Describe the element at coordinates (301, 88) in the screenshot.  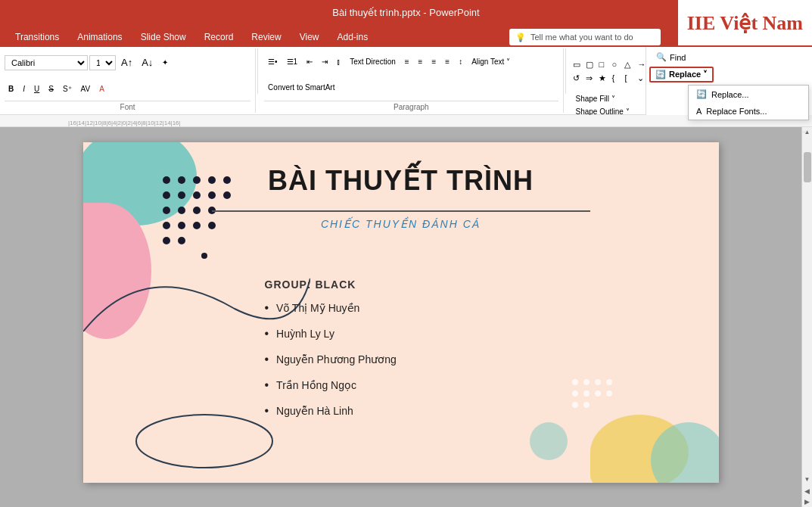
I see `convert-smartart-btn: Convert to SmartArt` at that location.